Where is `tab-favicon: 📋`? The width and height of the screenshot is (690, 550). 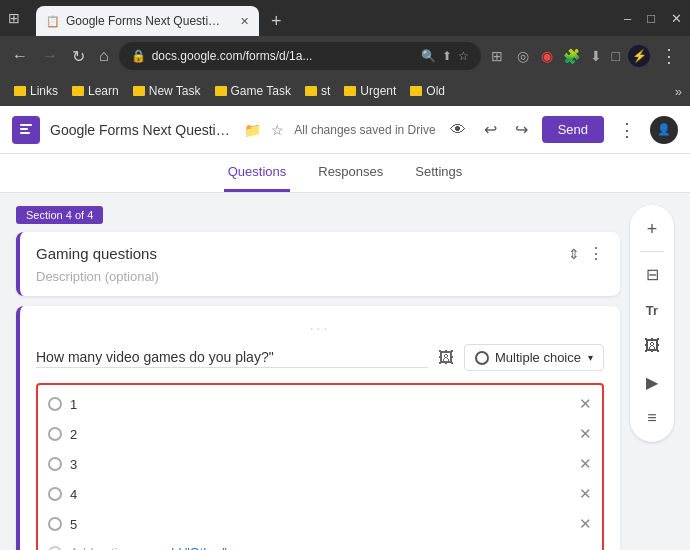 tab-favicon: 📋 is located at coordinates (53, 22).